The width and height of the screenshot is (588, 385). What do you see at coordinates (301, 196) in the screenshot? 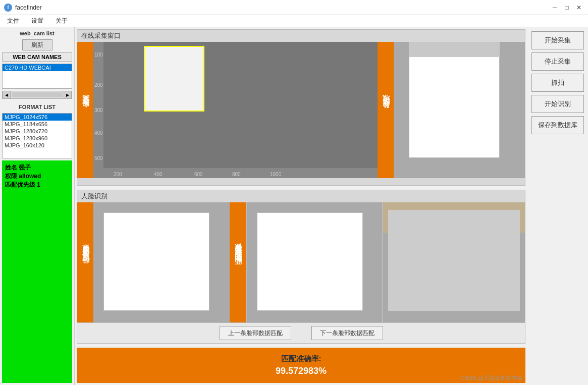
I see `face-recognition-title: 人脸识别` at bounding box center [301, 196].